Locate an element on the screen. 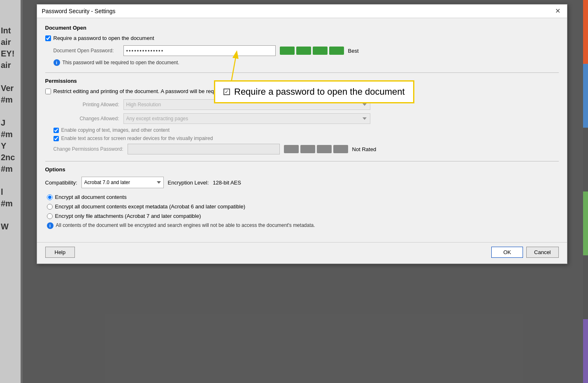 The height and width of the screenshot is (383, 588). printing-allowed-row: Printing Allowed: High Resolution is located at coordinates (306, 105).